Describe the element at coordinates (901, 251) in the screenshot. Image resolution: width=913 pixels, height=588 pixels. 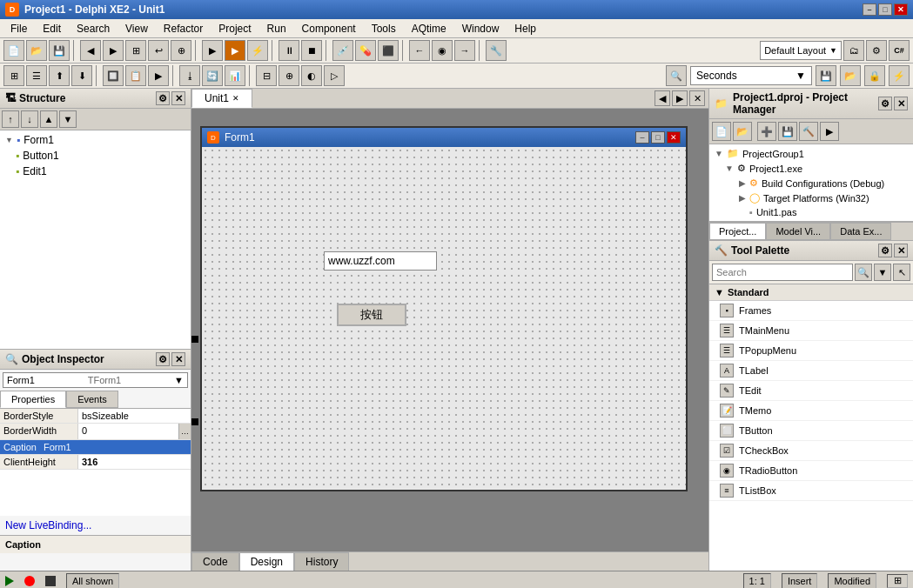
I see `tp-close-btn: ✕` at that location.